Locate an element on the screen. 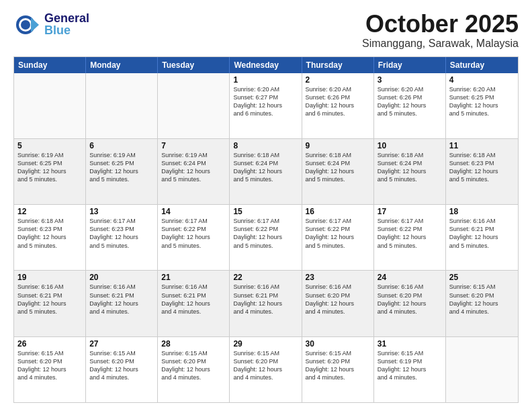 The height and width of the screenshot is (411, 532). cell-info: Sunrise: 6:20 AM Sunset: 6:26 PM Dayligh… is located at coordinates (338, 102).